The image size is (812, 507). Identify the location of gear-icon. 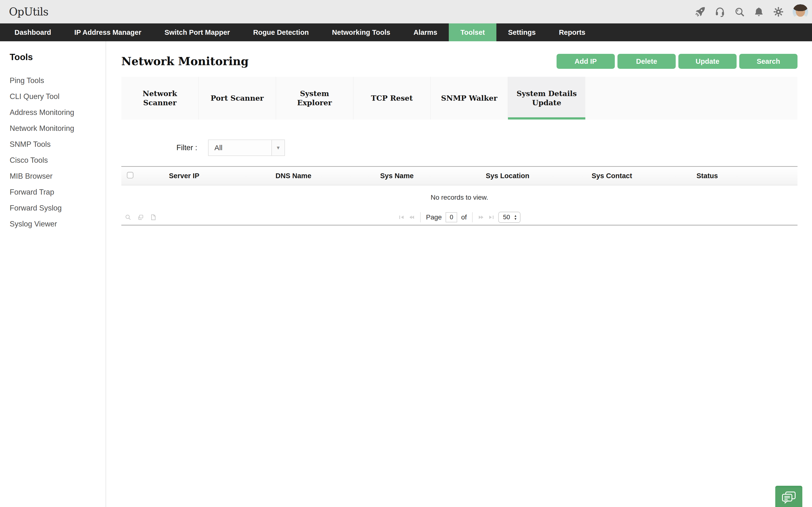
(778, 12).